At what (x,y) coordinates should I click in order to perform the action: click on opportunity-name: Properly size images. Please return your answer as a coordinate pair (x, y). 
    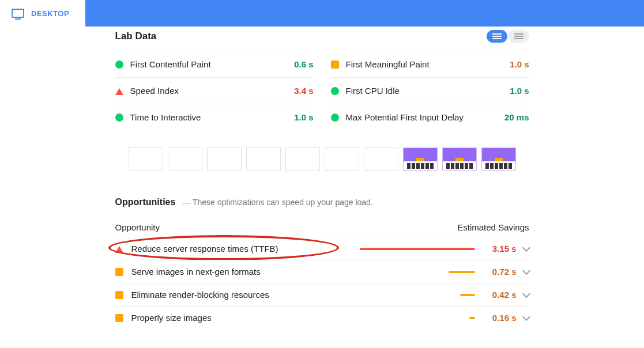
    Looking at the image, I should click on (246, 318).